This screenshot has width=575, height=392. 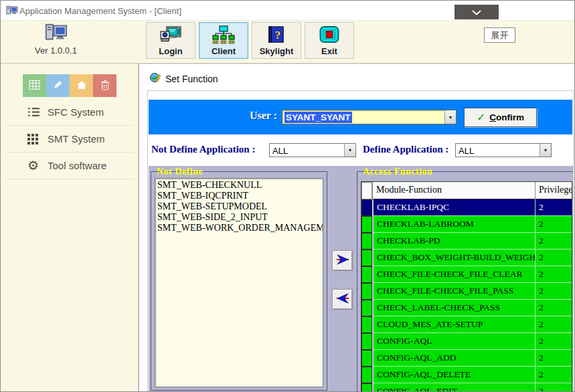 What do you see at coordinates (454, 388) in the screenshot?
I see `cell-module: CONFIG-AQL_EDIT` at bounding box center [454, 388].